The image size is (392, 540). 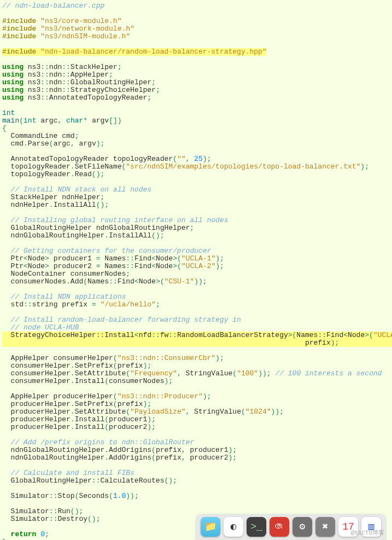 I want to click on dock-tools-icon: ✖, so click(x=325, y=527).